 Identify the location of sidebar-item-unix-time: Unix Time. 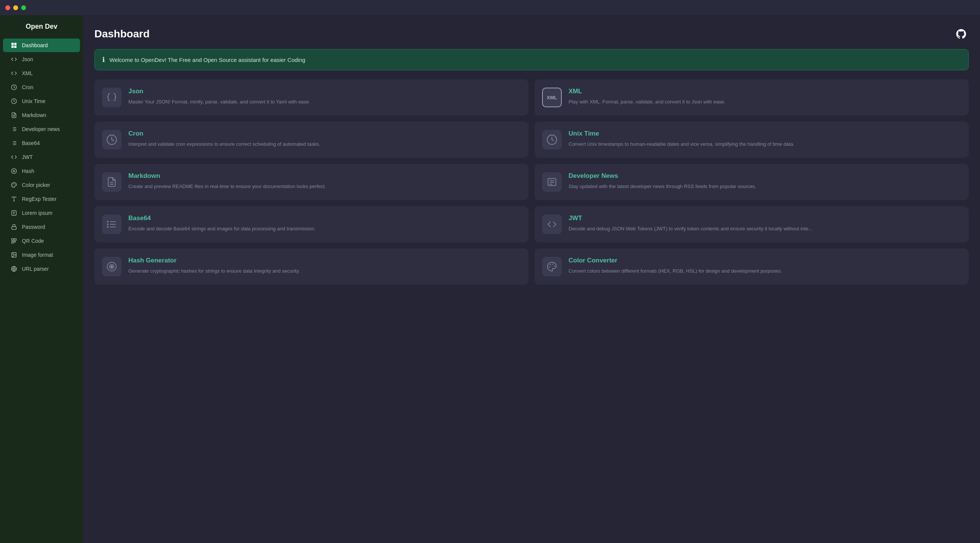
(41, 101).